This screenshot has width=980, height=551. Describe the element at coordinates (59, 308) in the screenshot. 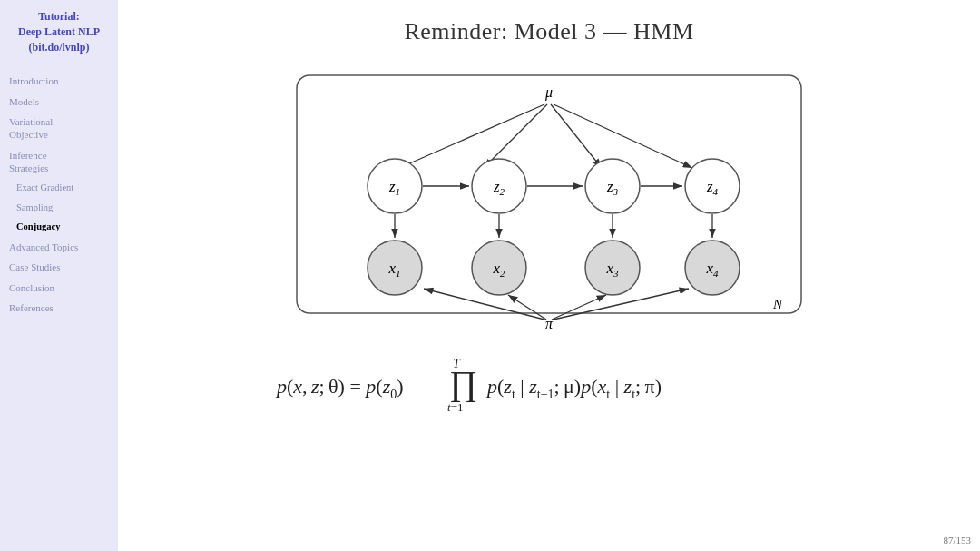

I see `sidebar-item-references: References` at that location.